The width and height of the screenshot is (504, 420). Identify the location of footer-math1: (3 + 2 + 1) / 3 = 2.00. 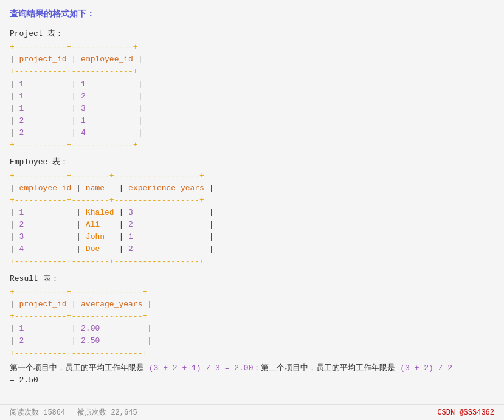
(201, 368).